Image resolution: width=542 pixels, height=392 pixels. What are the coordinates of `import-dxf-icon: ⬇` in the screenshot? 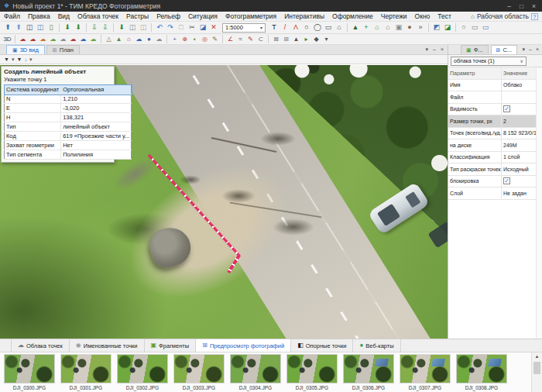 It's located at (67, 28).